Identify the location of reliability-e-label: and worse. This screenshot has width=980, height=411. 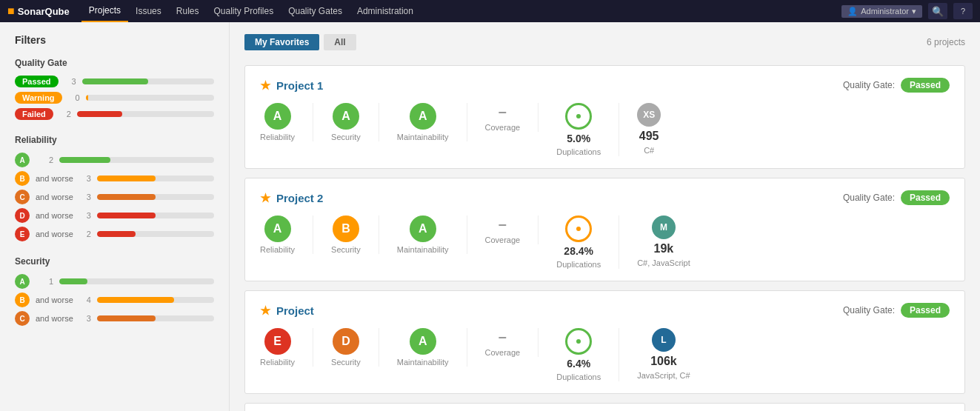
(55, 234).